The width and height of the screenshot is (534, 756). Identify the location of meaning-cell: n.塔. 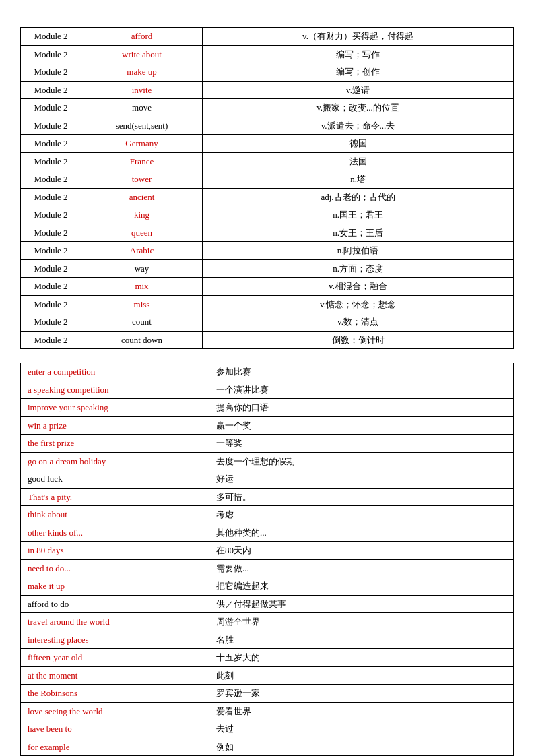
(358, 179).